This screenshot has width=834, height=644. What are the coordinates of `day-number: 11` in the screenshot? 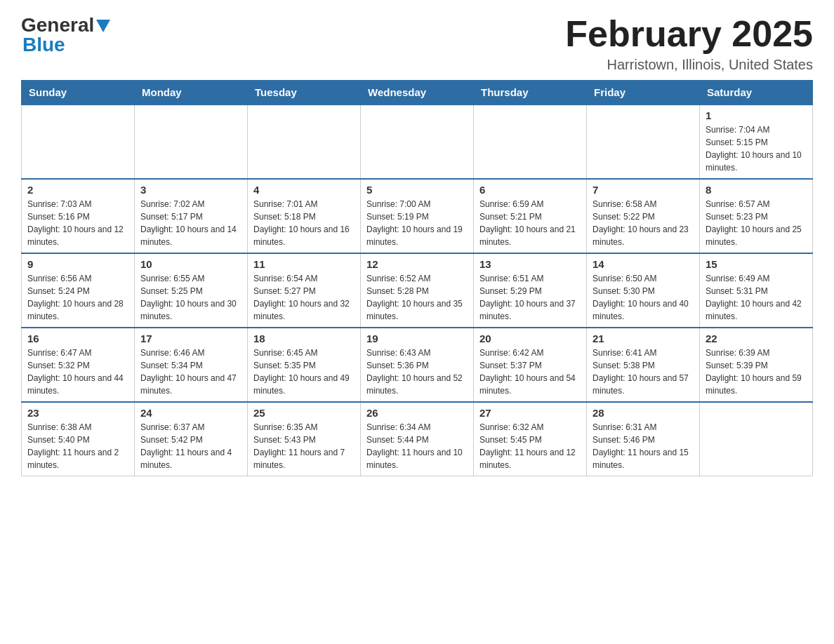 It's located at (304, 264).